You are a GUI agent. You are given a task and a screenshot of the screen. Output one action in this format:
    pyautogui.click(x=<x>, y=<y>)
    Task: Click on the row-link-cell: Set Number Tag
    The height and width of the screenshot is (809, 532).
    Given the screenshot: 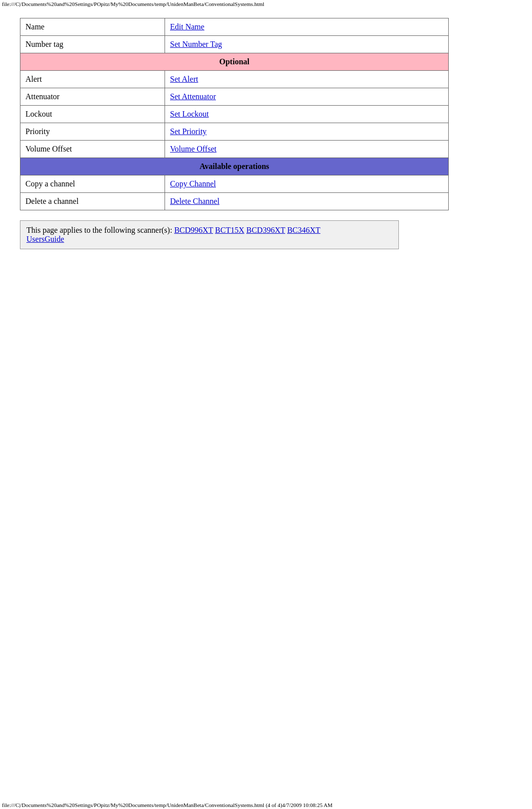 What is the action you would take?
    pyautogui.click(x=307, y=45)
    